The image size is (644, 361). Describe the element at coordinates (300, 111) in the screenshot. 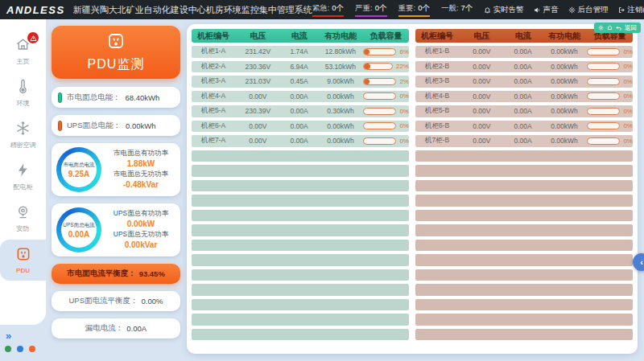

I see `table-row: 机柜5-A230.39V0.00A0.30kWh0%` at that location.